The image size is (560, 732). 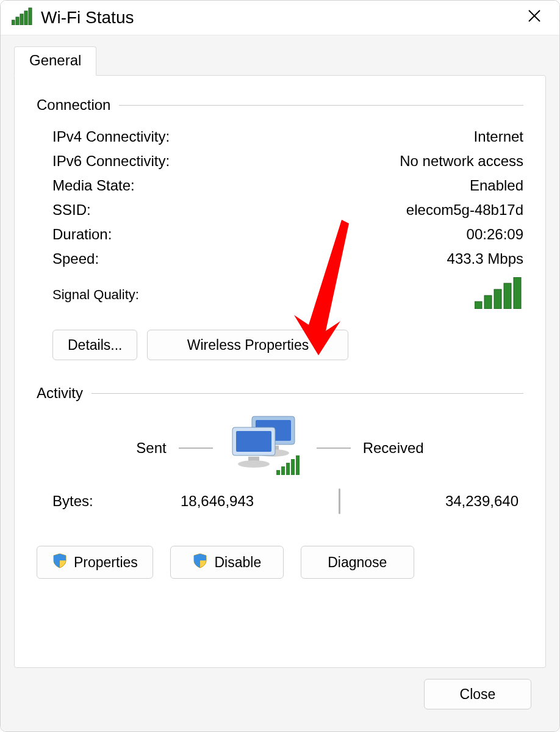 What do you see at coordinates (117, 501) in the screenshot?
I see `bytes-label: Bytes:` at bounding box center [117, 501].